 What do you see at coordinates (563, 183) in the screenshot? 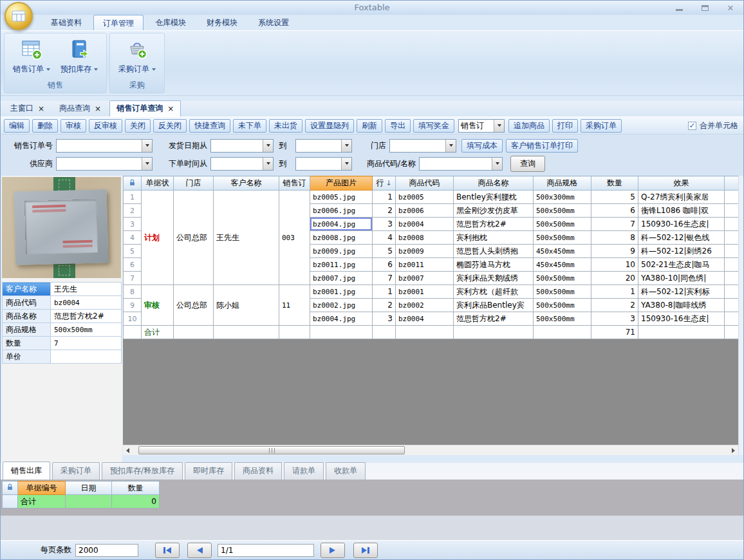
I see `col-header-spec: 商品规格` at bounding box center [563, 183].